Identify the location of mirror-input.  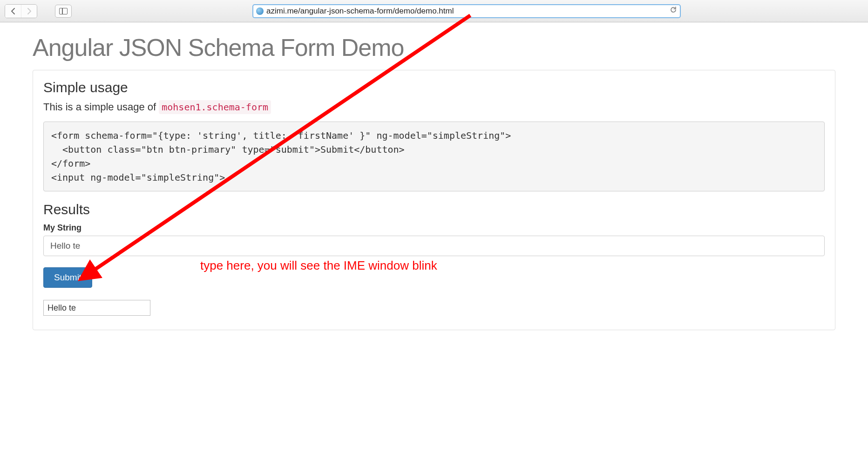
(97, 308).